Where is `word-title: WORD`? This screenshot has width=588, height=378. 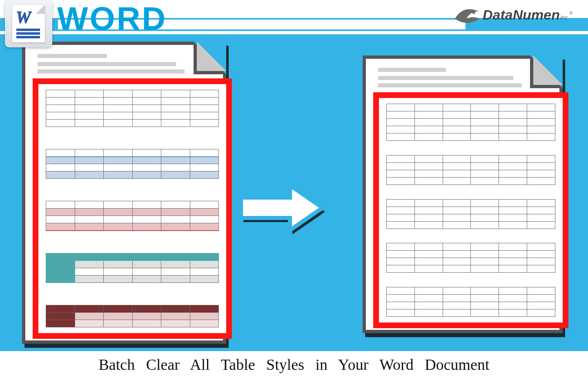
word-title: WORD is located at coordinates (112, 19).